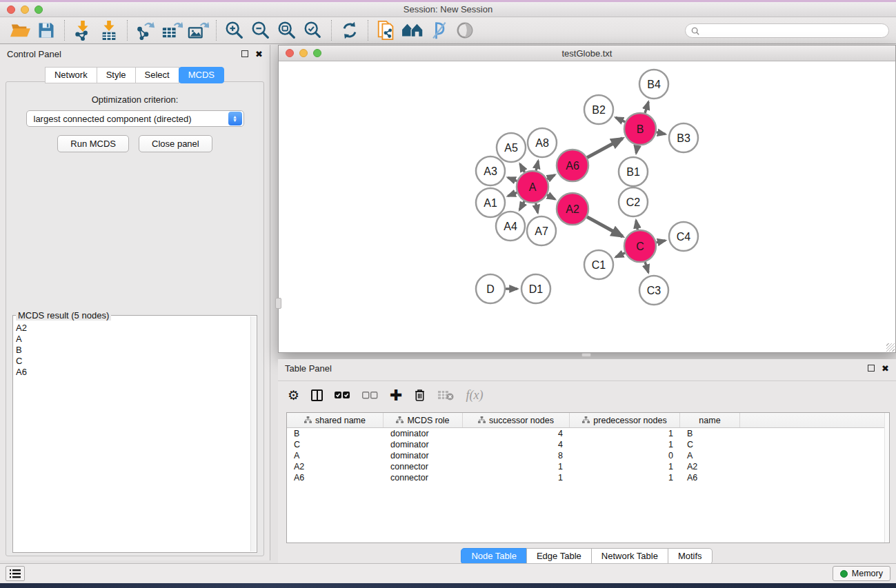 The image size is (896, 588). What do you see at coordinates (83, 30) in the screenshot?
I see `import-network-icon` at bounding box center [83, 30].